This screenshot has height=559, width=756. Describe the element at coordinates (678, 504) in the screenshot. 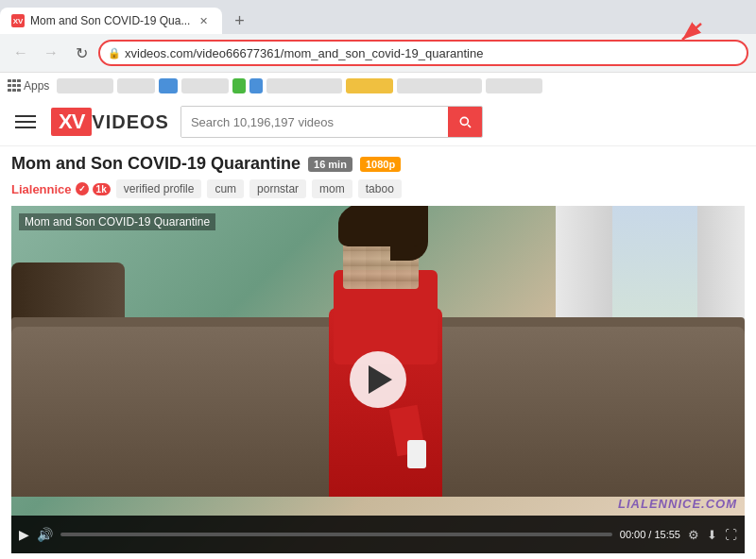

I see `watermark: LIALENNICE.COM` at that location.